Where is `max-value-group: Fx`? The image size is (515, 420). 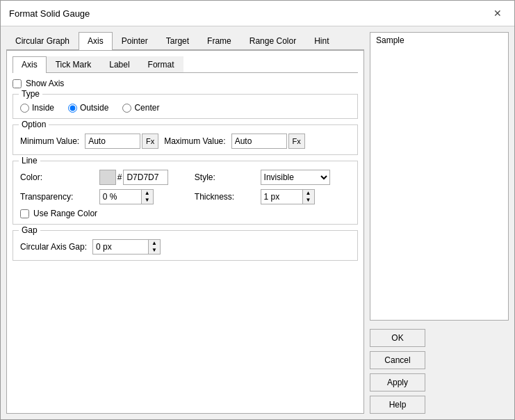
max-value-group: Fx is located at coordinates (268, 141).